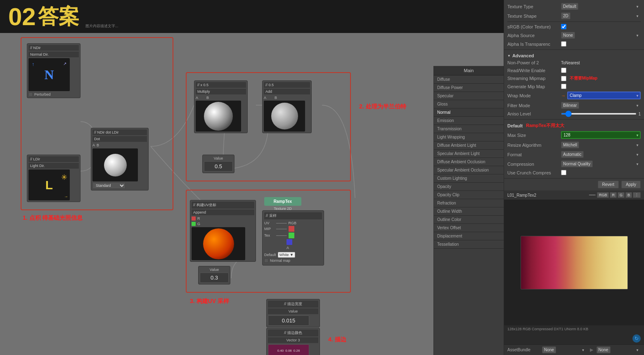  Describe the element at coordinates (214, 275) in the screenshot. I see `node-value-03: Value 0.3` at that location.